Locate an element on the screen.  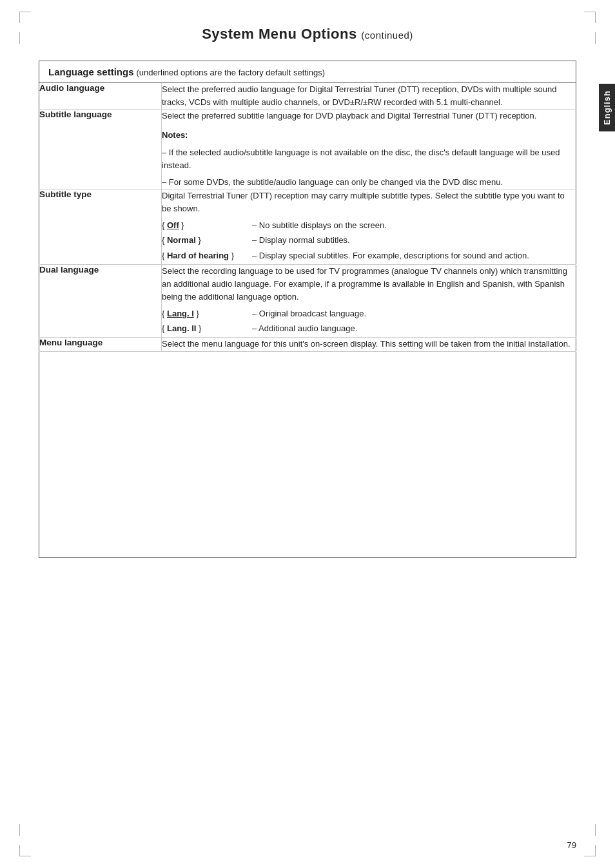
row-content-dual: Select the recording language to be used… is located at coordinates (369, 301).